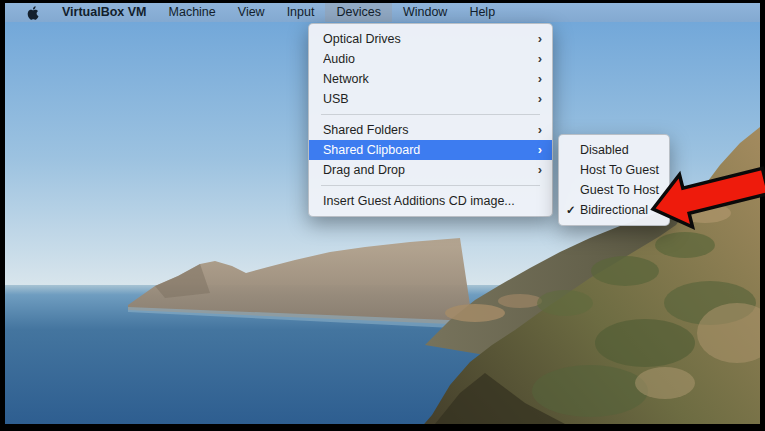  What do you see at coordinates (430, 79) in the screenshot?
I see `menu-item-network: Network ›` at bounding box center [430, 79].